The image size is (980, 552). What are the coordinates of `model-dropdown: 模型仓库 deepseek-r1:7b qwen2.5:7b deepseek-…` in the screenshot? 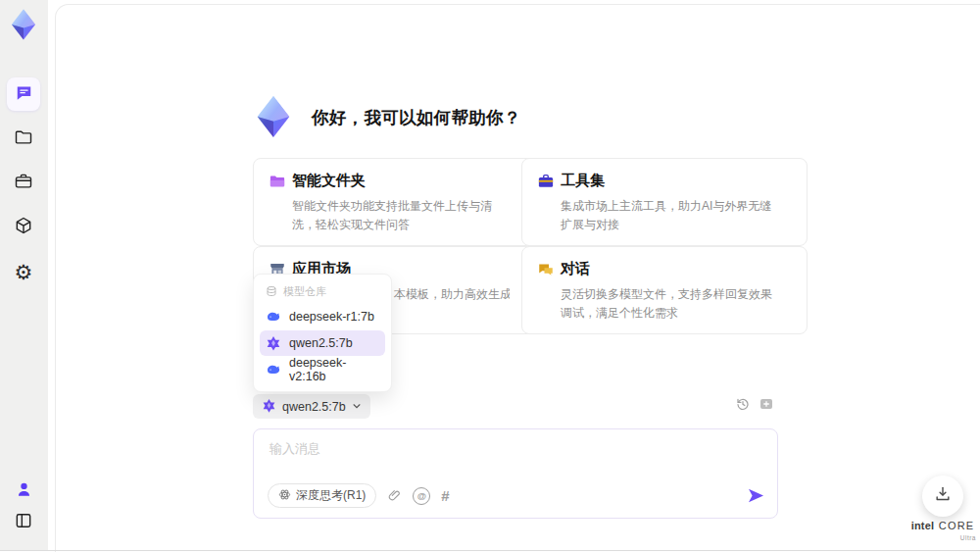 It's located at (322, 333).